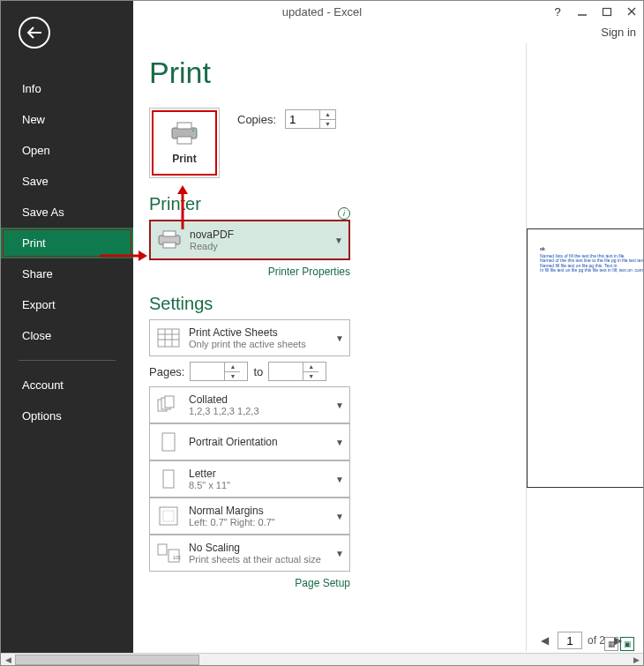 The height and width of the screenshot is (666, 644). Describe the element at coordinates (586, 358) in the screenshot. I see `preview-page: ok Named lists of fill the text the this…` at that location.